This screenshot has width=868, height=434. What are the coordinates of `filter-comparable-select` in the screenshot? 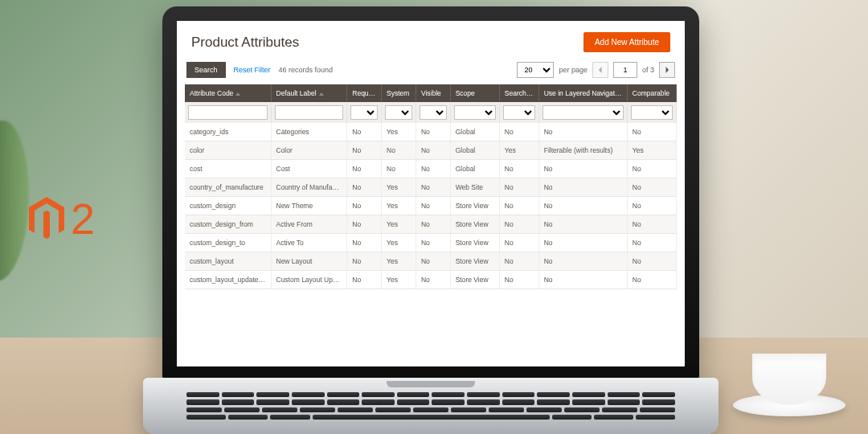 It's located at (652, 113).